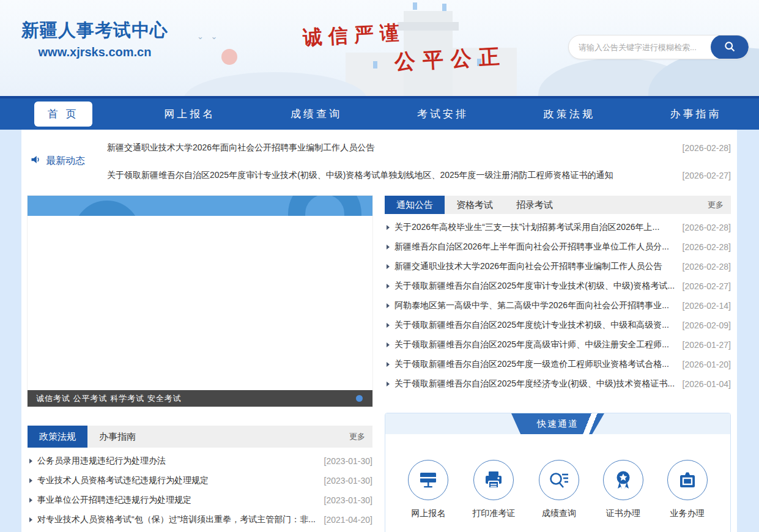 This screenshot has height=532, width=759. I want to click on list-item: 对专业技术人员资格考试“包（保）过”培训须出重拳，考试主管部门：非... [20…, so click(200, 520).